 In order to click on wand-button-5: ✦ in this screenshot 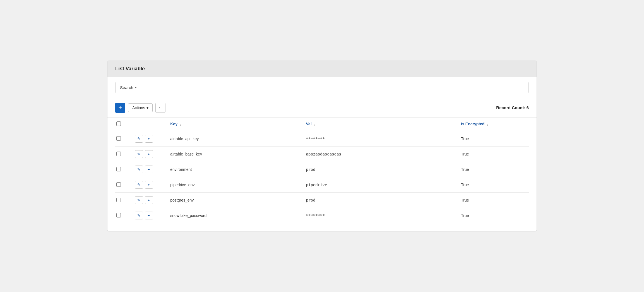, I will do `click(149, 216)`.